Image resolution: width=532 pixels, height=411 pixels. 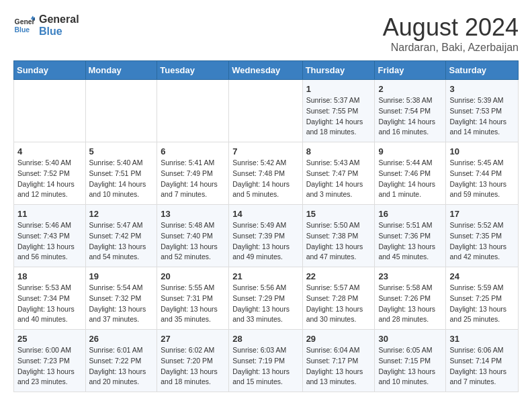 I want to click on day-cell: 12Sunrise: 5:47 AMSunset: 7:42 PMDayligh…, so click(x=121, y=236).